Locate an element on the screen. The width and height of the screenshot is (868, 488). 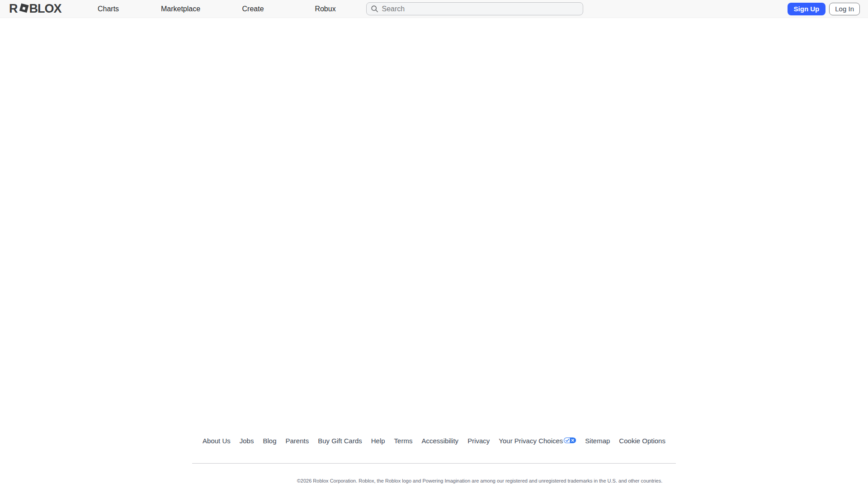
roblox-logo: R BLOX is located at coordinates (35, 9).